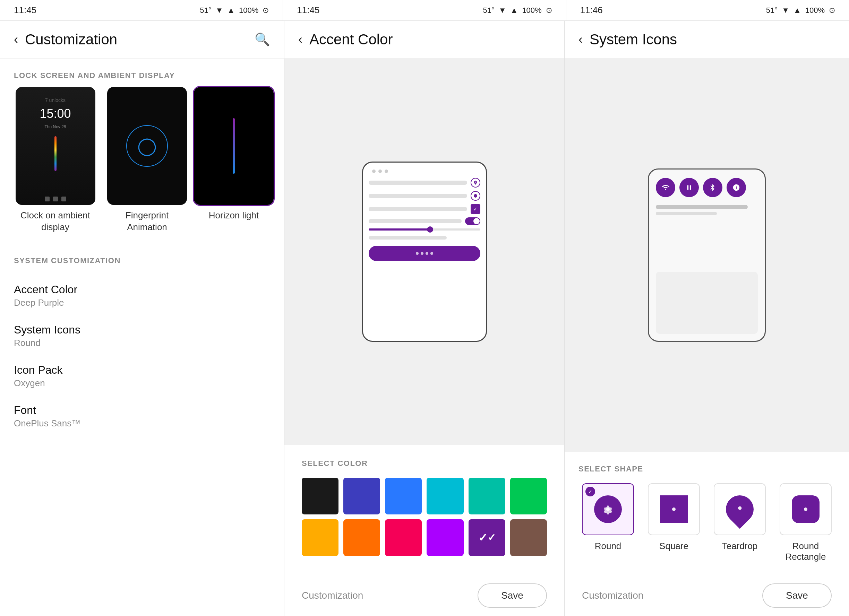  Describe the element at coordinates (404, 538) in the screenshot. I see `color-swatch-f50057` at that location.